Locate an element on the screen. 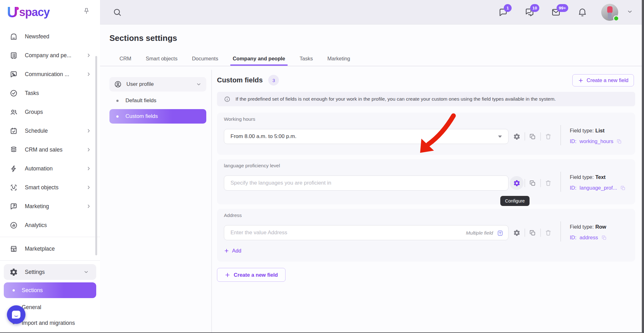 This screenshot has width=644, height=333. field-label: Working hours is located at coordinates (240, 119).